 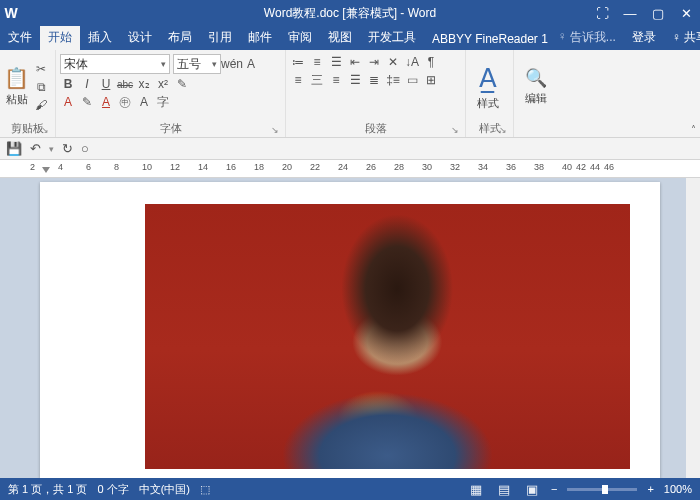 What do you see at coordinates (393, 80) in the screenshot?
I see `line-spacing-icon: ‡≡` at bounding box center [393, 80].